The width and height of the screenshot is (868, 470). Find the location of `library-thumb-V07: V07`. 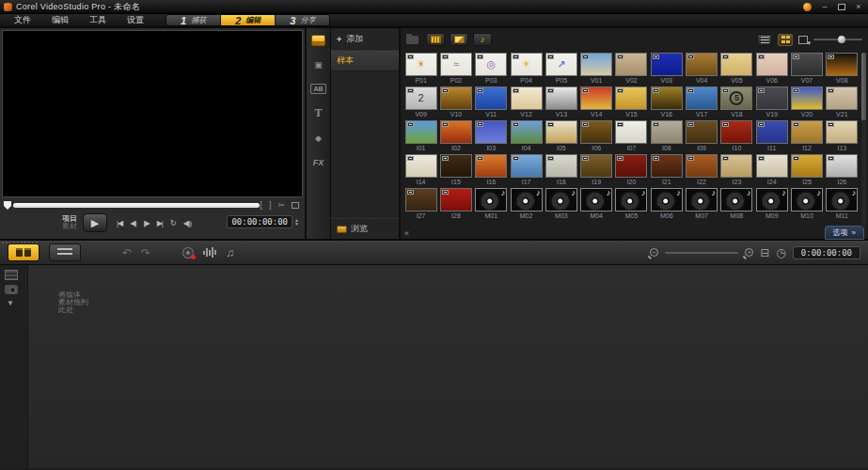

library-thumb-V07: V07 is located at coordinates (807, 68).